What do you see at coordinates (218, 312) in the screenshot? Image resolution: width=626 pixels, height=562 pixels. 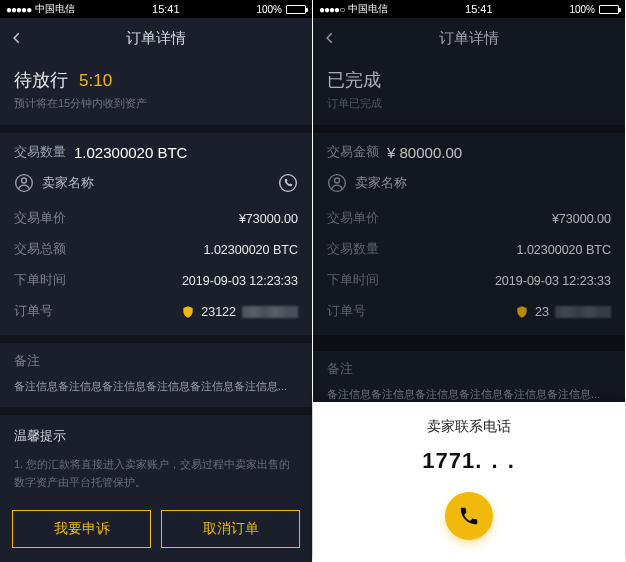 I see `order-number: 23122` at bounding box center [218, 312].